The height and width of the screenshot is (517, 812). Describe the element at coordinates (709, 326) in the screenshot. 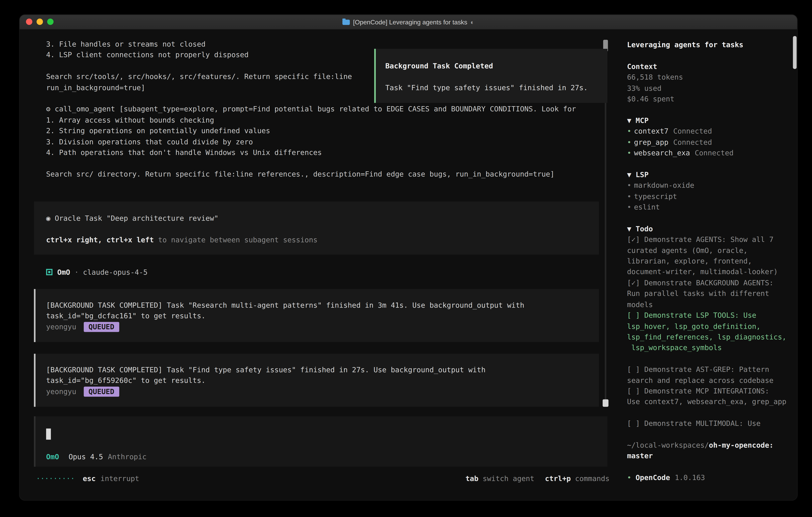

I see `text-line: lsp_hover, lsp_goto_definition,` at that location.